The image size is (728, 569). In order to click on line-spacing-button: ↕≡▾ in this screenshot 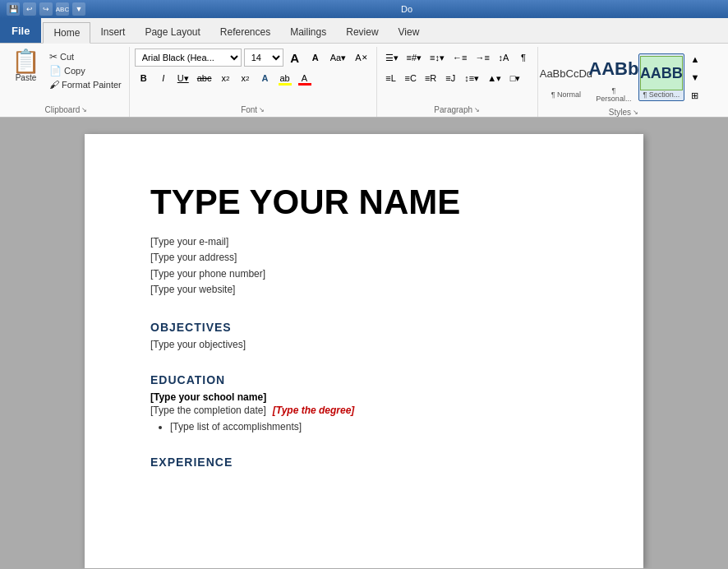, I will do `click(472, 78)`.